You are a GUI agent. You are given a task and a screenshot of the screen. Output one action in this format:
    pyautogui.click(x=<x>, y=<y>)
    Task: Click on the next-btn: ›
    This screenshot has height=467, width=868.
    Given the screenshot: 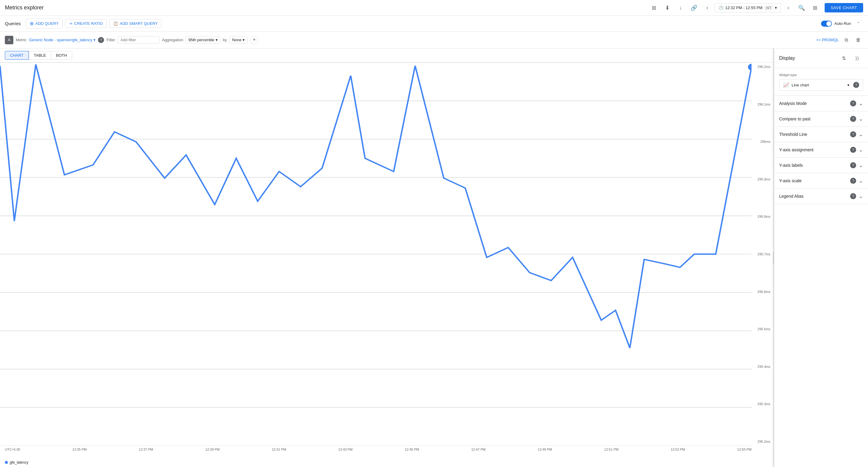 What is the action you would take?
    pyautogui.click(x=788, y=8)
    